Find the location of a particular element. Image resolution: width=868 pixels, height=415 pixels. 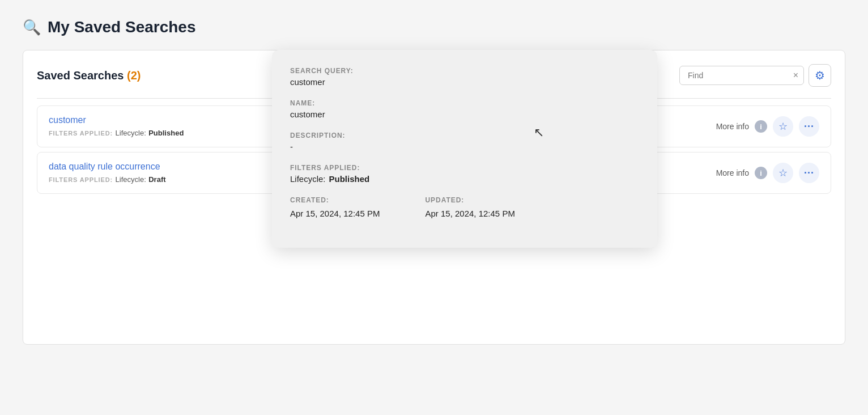

find-input-wrapper: × is located at coordinates (742, 75).